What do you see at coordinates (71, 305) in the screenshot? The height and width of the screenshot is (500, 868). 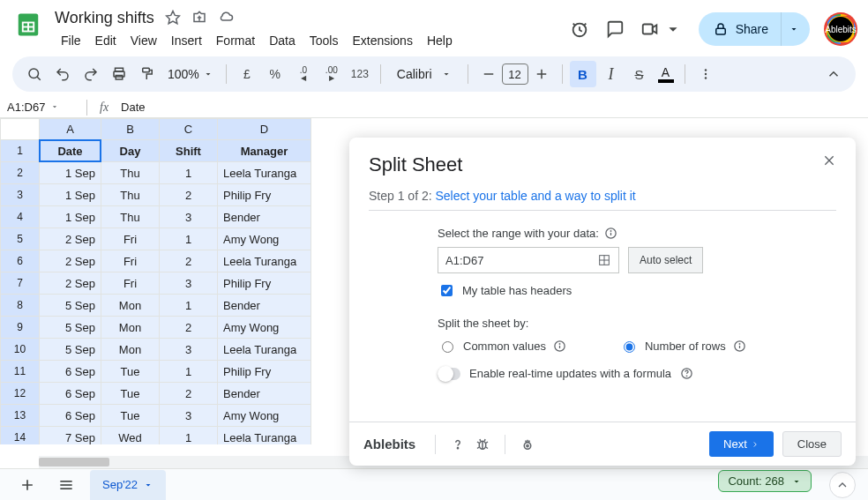 I see `cell: 5 Sep` at bounding box center [71, 305].